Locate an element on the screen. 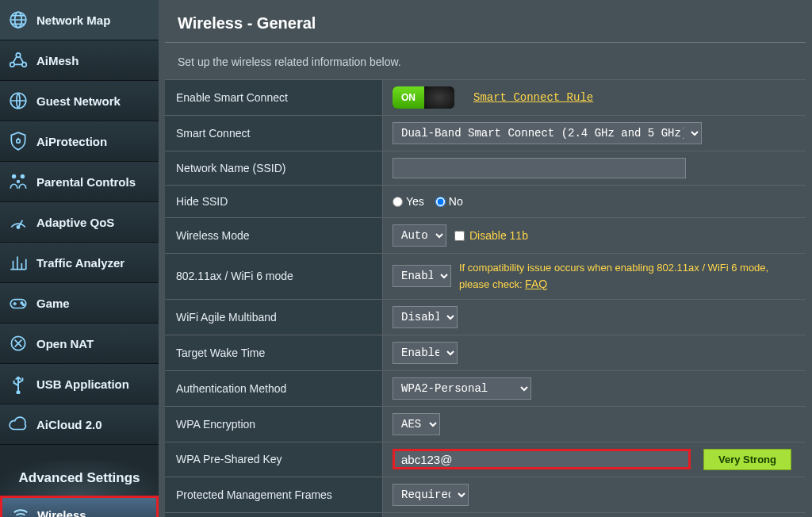 This screenshot has height=517, width=812. family-icon is located at coordinates (18, 182).